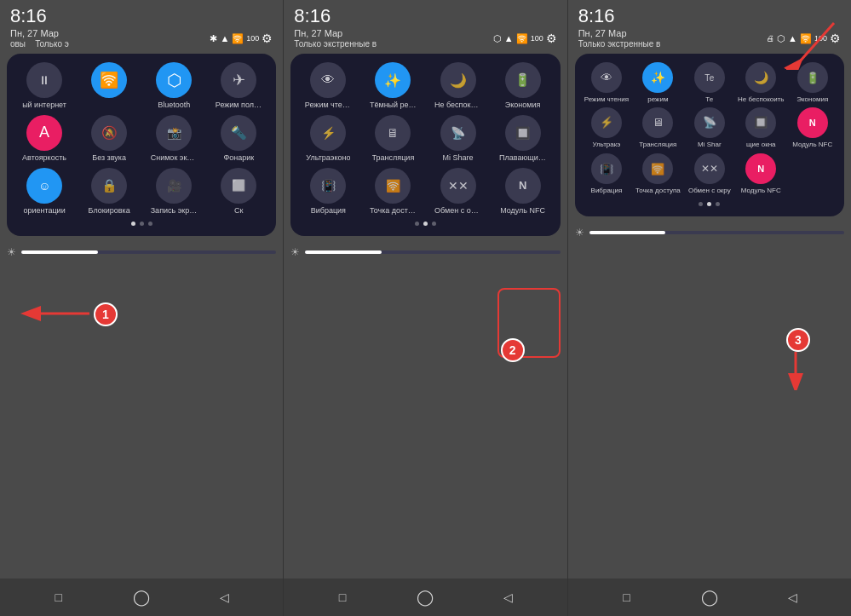 This screenshot has height=616, width=851. I want to click on status-bar-2: 8:16 Пн, 27 Мар Только экстренные в ⬡ ▲ …, so click(425, 26).